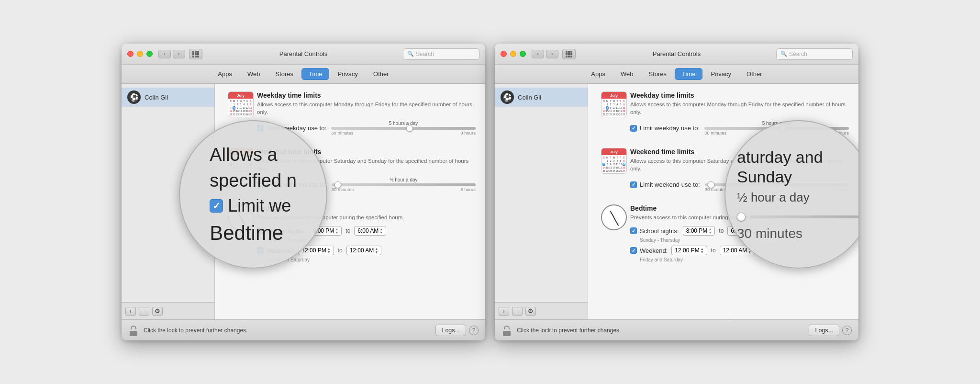 This screenshot has height=384, width=980. I want to click on school-from-down-right: ▼, so click(710, 233).